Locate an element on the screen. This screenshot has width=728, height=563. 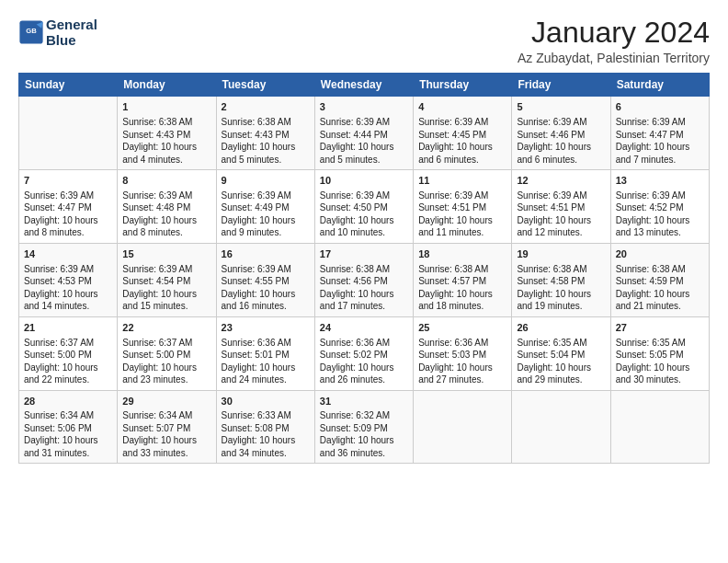
day-detail: Sunrise: 6:39 AM Sunset: 4:45 PM Dayligh… is located at coordinates (462, 141).